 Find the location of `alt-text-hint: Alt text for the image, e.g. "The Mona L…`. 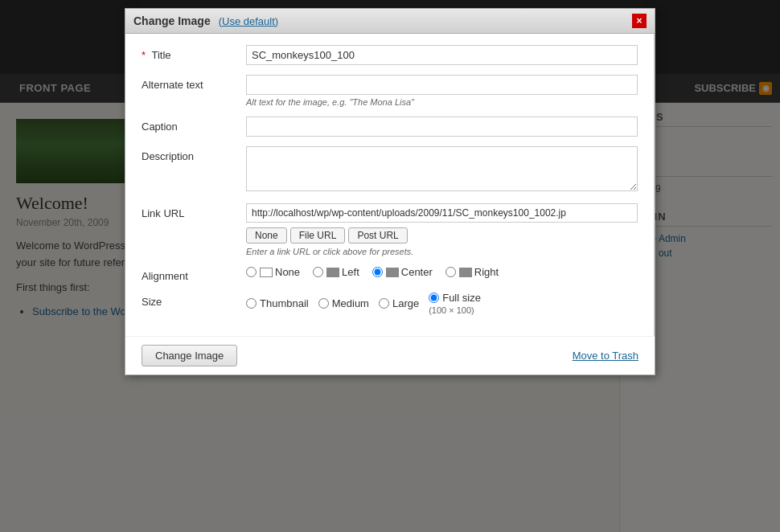

alt-text-hint: Alt text for the image, e.g. "The Mona L… is located at coordinates (442, 102).